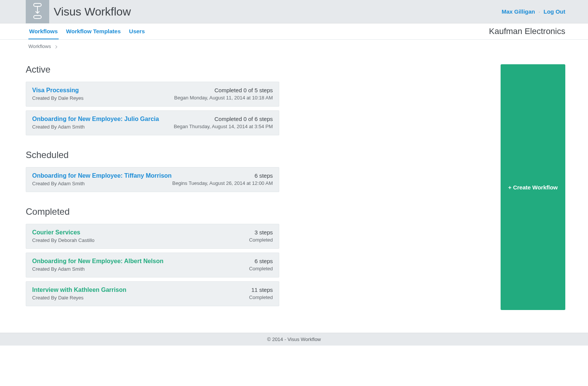  What do you see at coordinates (223, 119) in the screenshot?
I see `workflow-progress: Completed 0 of 6 steps` at bounding box center [223, 119].